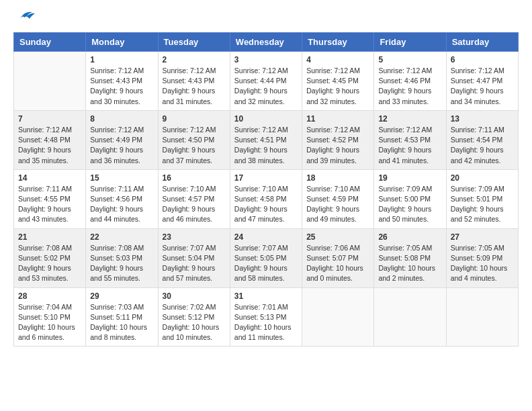  What do you see at coordinates (50, 204) in the screenshot?
I see `day-info: Sunrise: 7:11 AM Sunset: 4:55 PM Dayligh…` at bounding box center [50, 204].